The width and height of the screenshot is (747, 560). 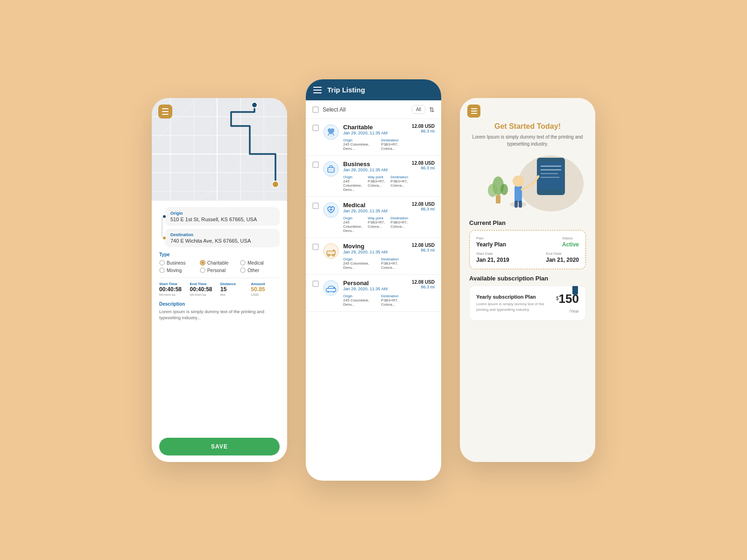 What do you see at coordinates (491, 242) in the screenshot?
I see `plan-item: Plan Yearly Plan` at bounding box center [491, 242].